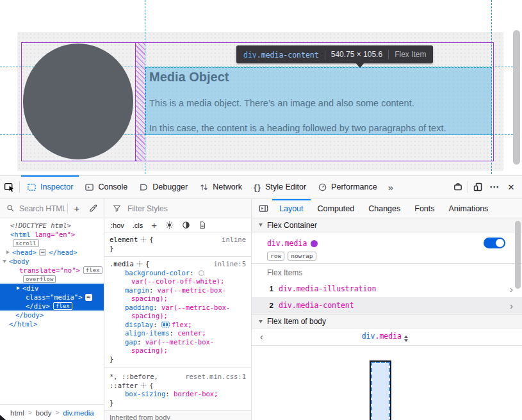  What do you see at coordinates (165, 325) in the screenshot?
I see `flex-value-icon` at bounding box center [165, 325].